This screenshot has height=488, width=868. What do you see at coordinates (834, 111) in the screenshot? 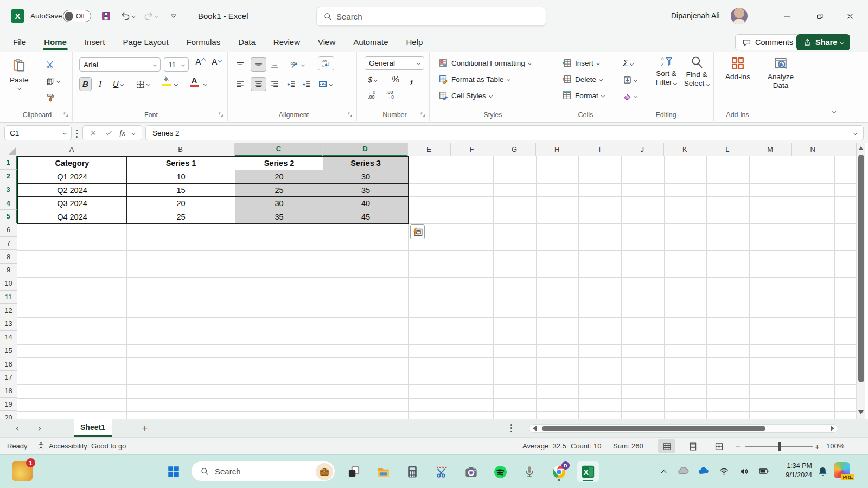
I see `collapse-ribbon-button` at bounding box center [834, 111].